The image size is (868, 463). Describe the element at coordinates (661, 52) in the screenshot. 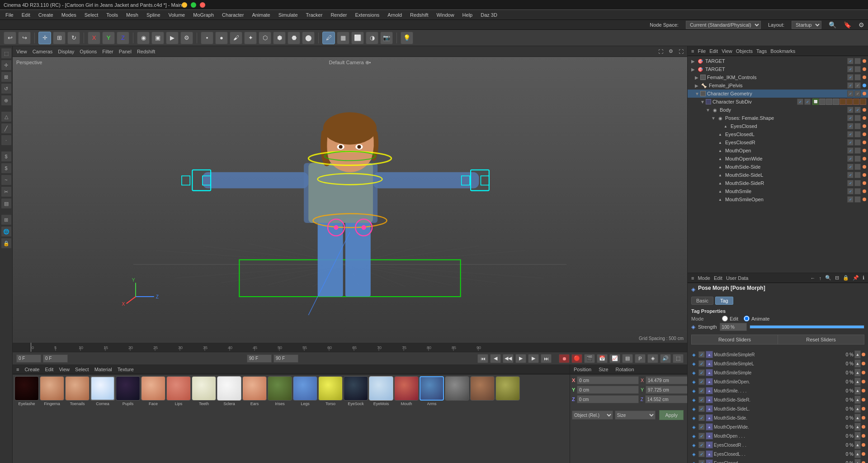

I see `vp-expand-icon: ⛶` at that location.